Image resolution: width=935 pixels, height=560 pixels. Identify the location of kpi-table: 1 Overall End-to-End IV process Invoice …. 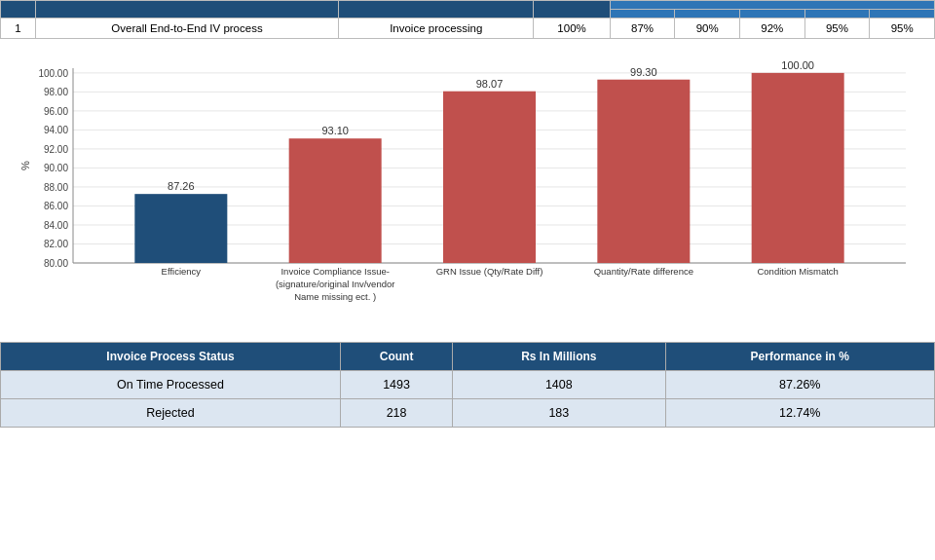
(468, 19).